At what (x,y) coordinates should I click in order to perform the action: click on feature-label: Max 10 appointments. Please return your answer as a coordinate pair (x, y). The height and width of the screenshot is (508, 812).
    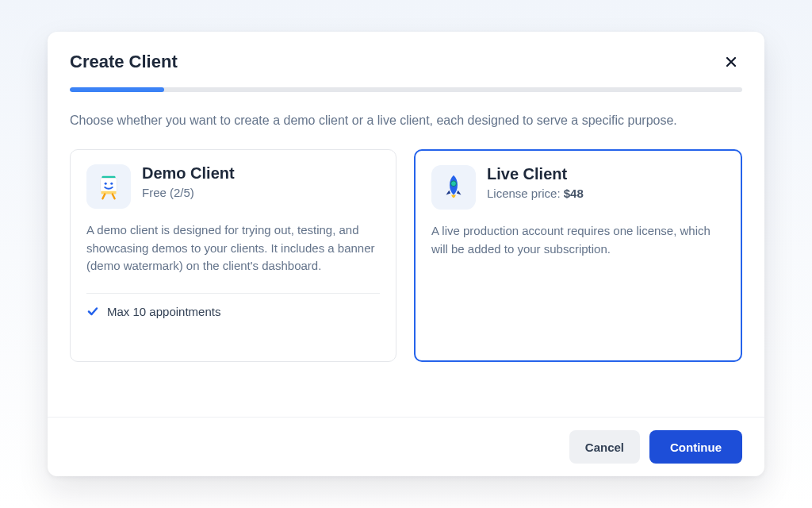
    Looking at the image, I should click on (163, 311).